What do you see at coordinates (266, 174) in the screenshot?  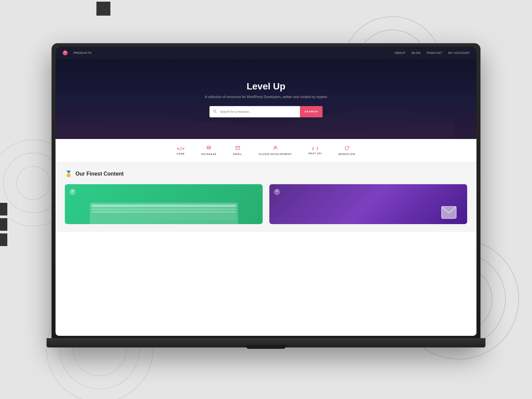 I see `section-header: 🥇 Our Finest Content` at bounding box center [266, 174].